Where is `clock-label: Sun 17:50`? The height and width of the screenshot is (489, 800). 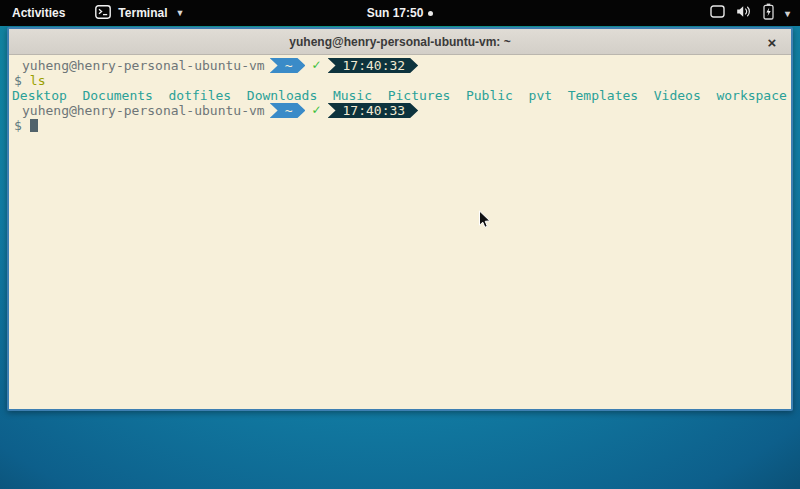
clock-label: Sun 17:50 is located at coordinates (396, 13).